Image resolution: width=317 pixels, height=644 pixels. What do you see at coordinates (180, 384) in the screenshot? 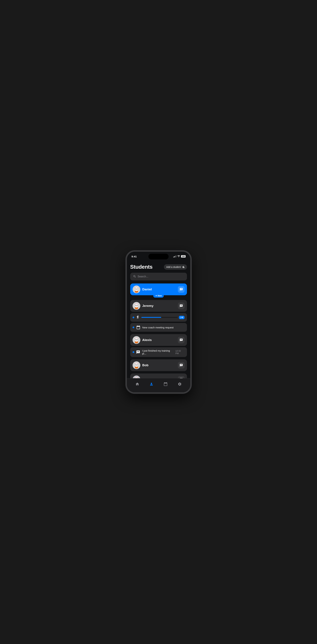
I see `settings-icon` at bounding box center [180, 384].